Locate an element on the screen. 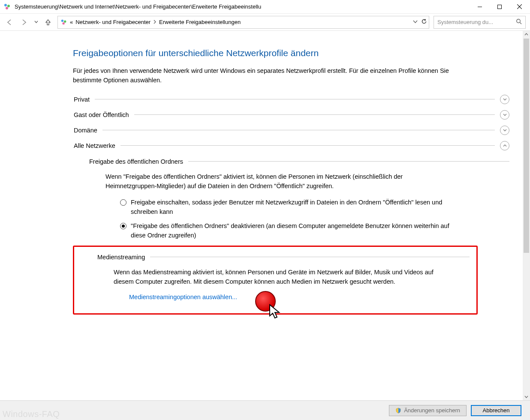  window-controls is located at coordinates (500, 7).